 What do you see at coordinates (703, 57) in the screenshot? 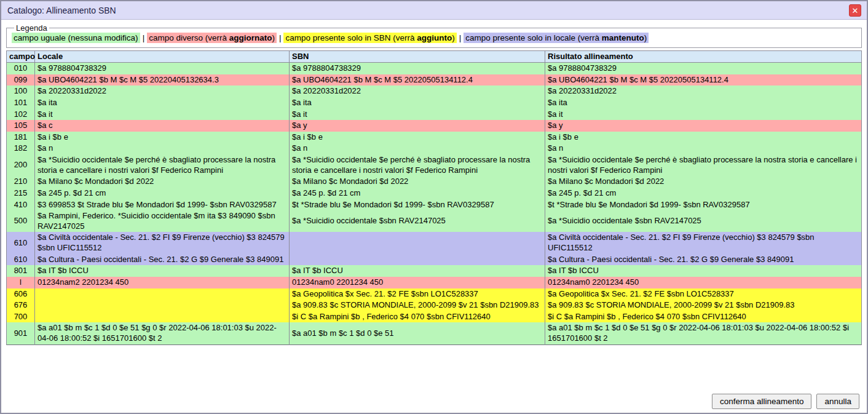
I see `header-risultato: Risultato allineamento` at bounding box center [703, 57].